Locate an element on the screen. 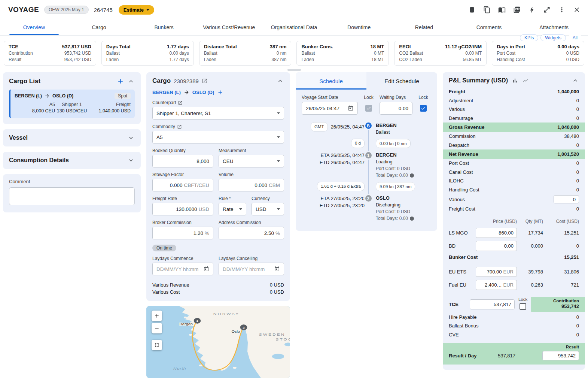 The height and width of the screenshot is (381, 588). collapse-cargo-list-button is located at coordinates (131, 81).